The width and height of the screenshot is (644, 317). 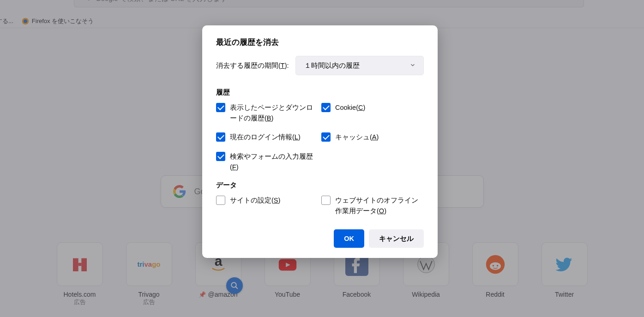 What do you see at coordinates (413, 66) in the screenshot?
I see `chevron-down-icon` at bounding box center [413, 66].